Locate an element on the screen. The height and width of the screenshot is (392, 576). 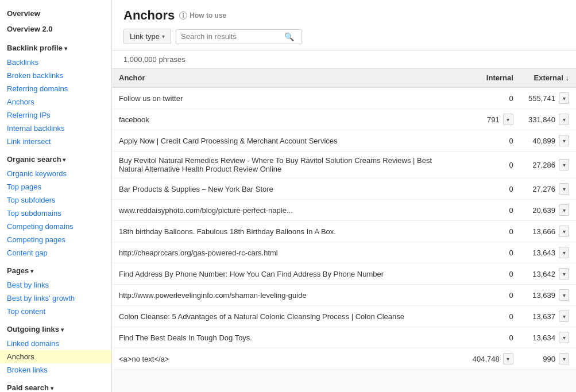
sidebar-item-best-by-links-growth: Best by links' growth is located at coordinates (56, 298).